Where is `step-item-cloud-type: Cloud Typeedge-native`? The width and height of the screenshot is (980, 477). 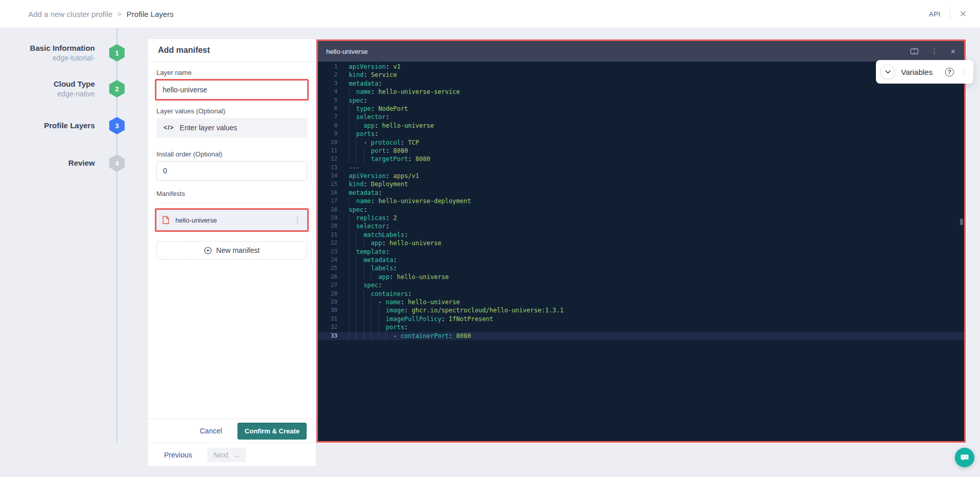
step-item-cloud-type: Cloud Typeedge-native is located at coordinates (47, 89).